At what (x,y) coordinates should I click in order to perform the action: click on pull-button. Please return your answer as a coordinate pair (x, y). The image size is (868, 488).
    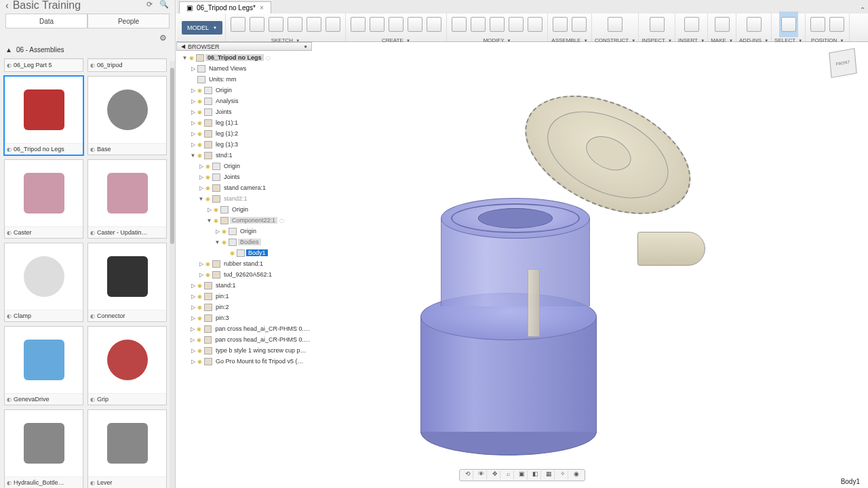
    Looking at the image, I should click on (497, 24).